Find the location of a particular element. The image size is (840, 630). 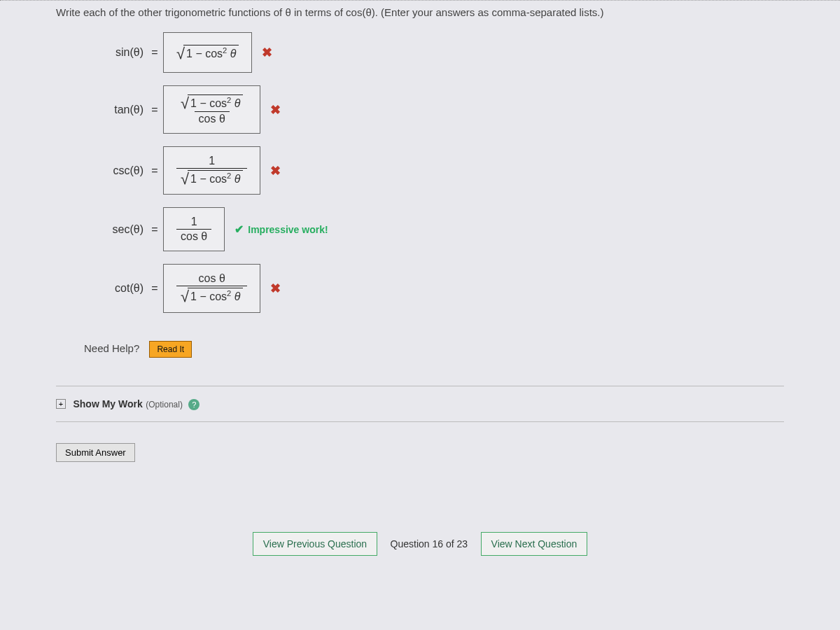

help-icon: ? is located at coordinates (194, 405).